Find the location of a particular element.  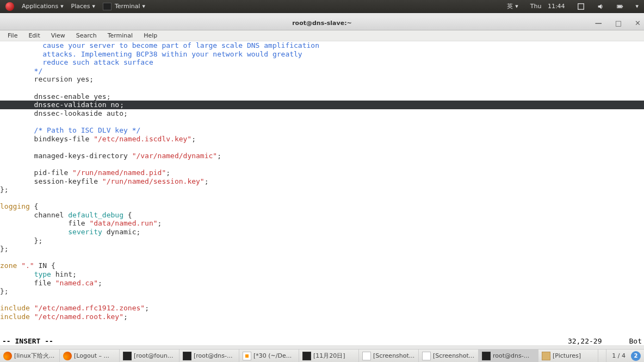

minimize-button: — is located at coordinates (598, 23).